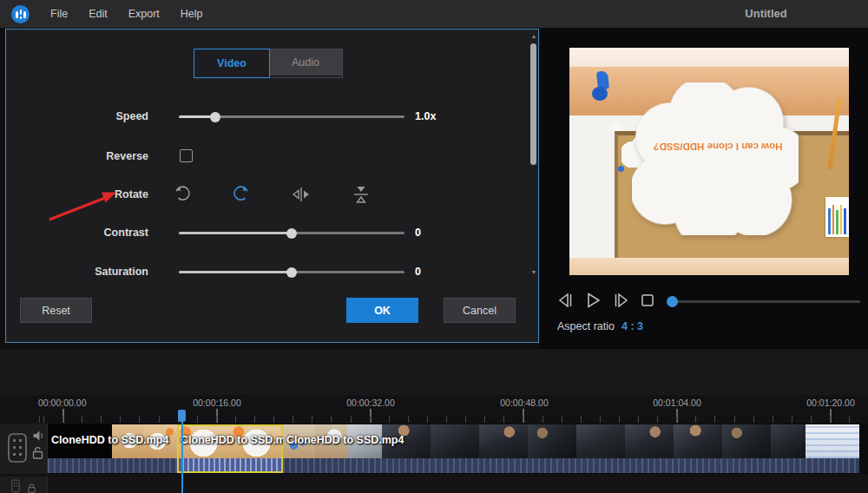 This screenshot has width=868, height=493. What do you see at coordinates (677, 403) in the screenshot?
I see `time-label: 00:01:04.00` at bounding box center [677, 403].